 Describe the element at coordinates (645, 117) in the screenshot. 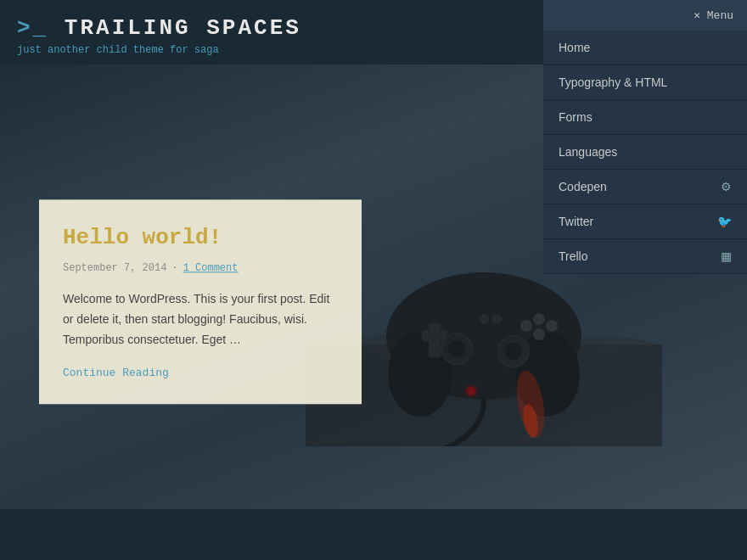

I see `nav-link-forms: Forms` at that location.